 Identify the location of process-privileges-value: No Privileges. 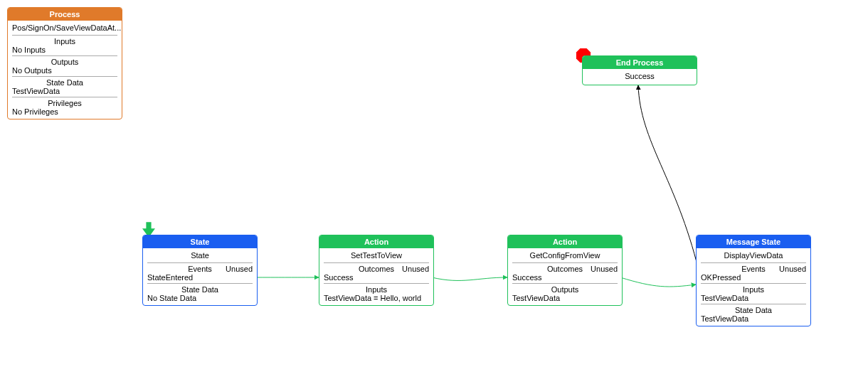
(65, 112).